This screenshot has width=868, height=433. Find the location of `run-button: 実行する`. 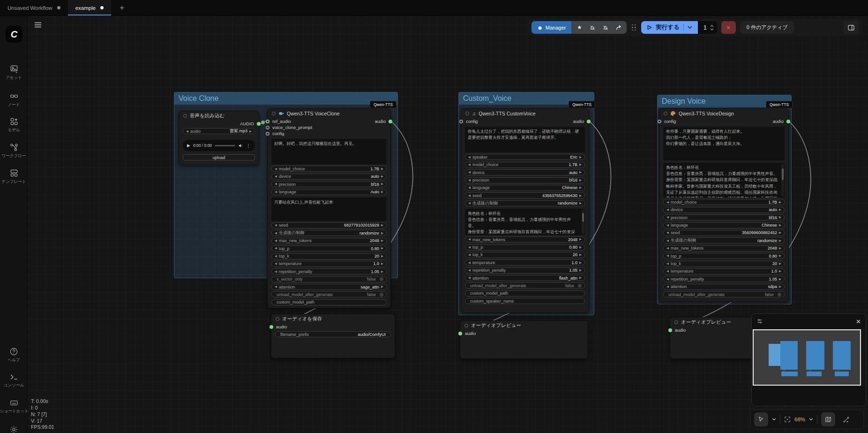

run-button: 実行する is located at coordinates (669, 27).